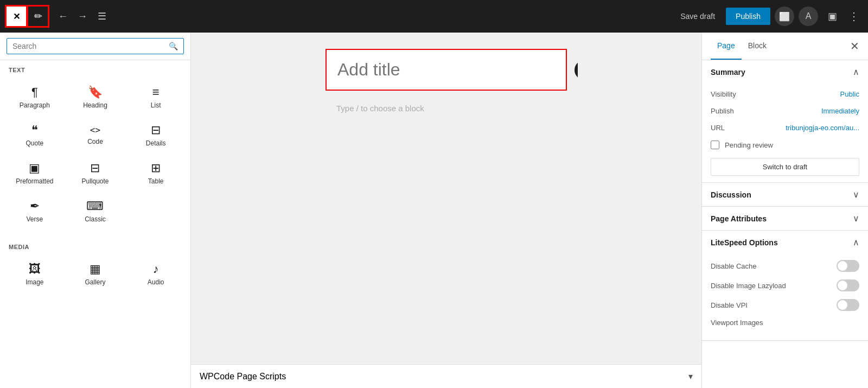  What do you see at coordinates (784, 16) in the screenshot?
I see `monitor-icon: ⬜` at bounding box center [784, 16].